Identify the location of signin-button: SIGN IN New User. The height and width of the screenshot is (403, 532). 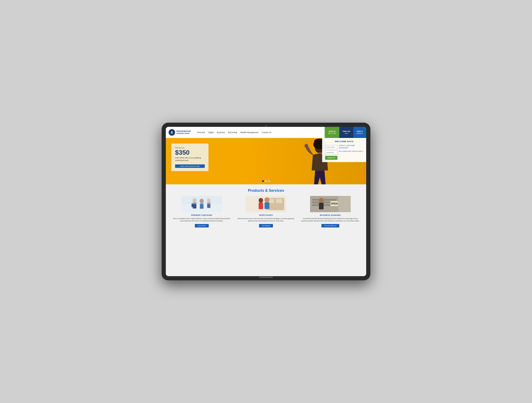
(332, 132).